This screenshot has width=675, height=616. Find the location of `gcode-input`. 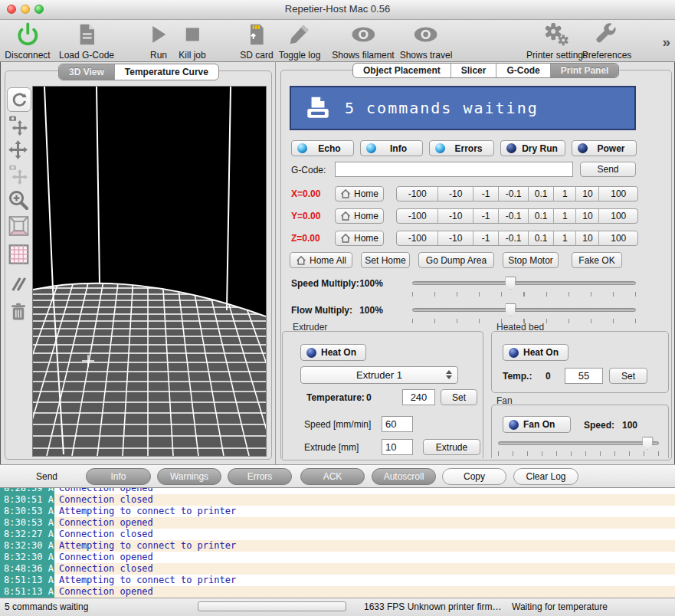

gcode-input is located at coordinates (454, 169).